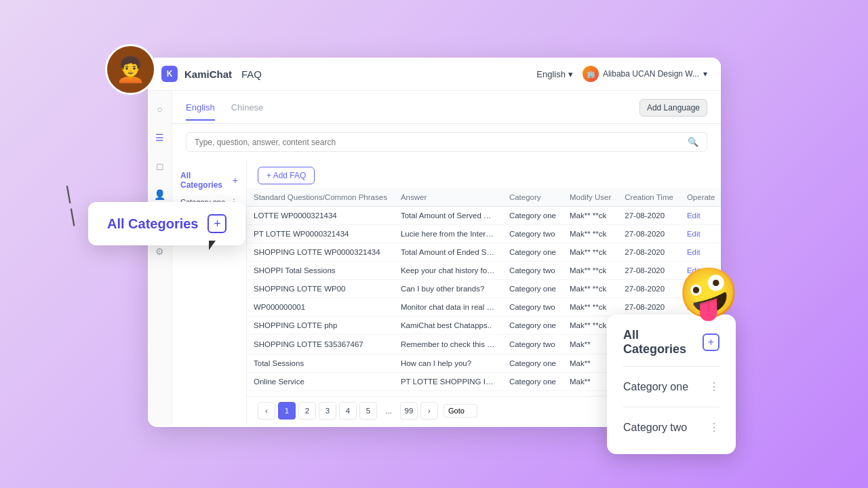 This screenshot has width=868, height=488. What do you see at coordinates (170, 74) in the screenshot?
I see `logo-icon: K` at bounding box center [170, 74].